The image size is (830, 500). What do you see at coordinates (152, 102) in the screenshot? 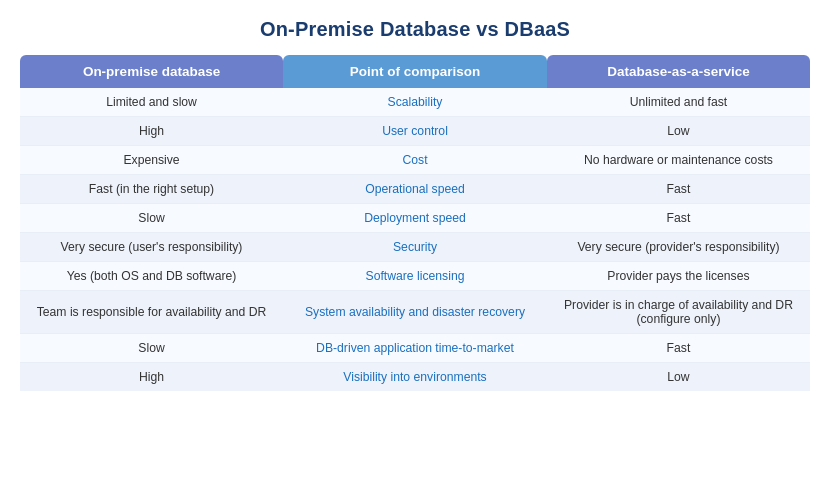
I see `cell-on-premise: Limited and slow` at bounding box center [152, 102].